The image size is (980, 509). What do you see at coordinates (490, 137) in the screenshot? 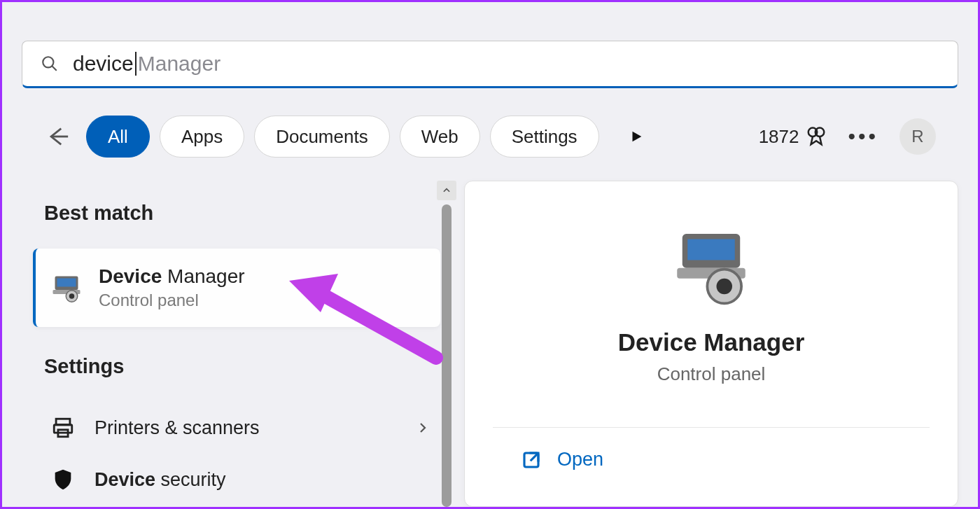
I see `filter-row: All Apps Documents Web Settings 1872 •••…` at bounding box center [490, 137].